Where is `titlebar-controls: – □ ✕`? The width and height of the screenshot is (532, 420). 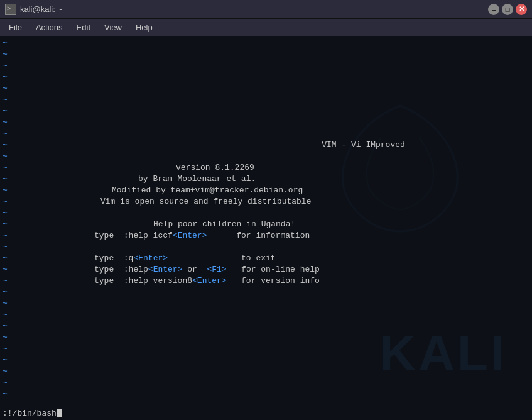
titlebar-controls: – □ ✕ is located at coordinates (508, 9).